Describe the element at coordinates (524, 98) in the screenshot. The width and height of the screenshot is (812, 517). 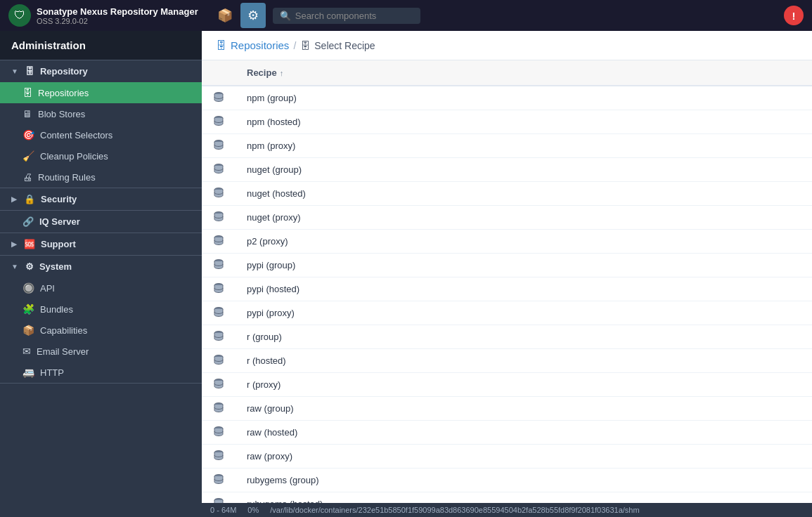
I see `row-recipe-name: npm (group)` at that location.